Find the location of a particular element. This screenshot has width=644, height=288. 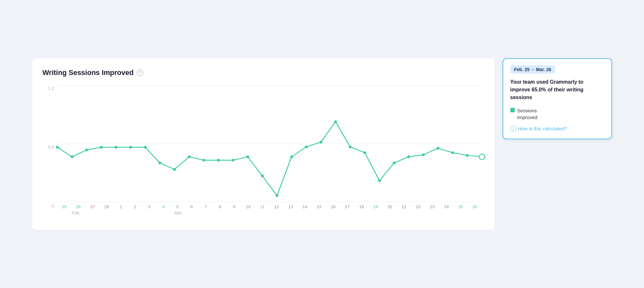

x-label-18: 18 is located at coordinates (361, 207).